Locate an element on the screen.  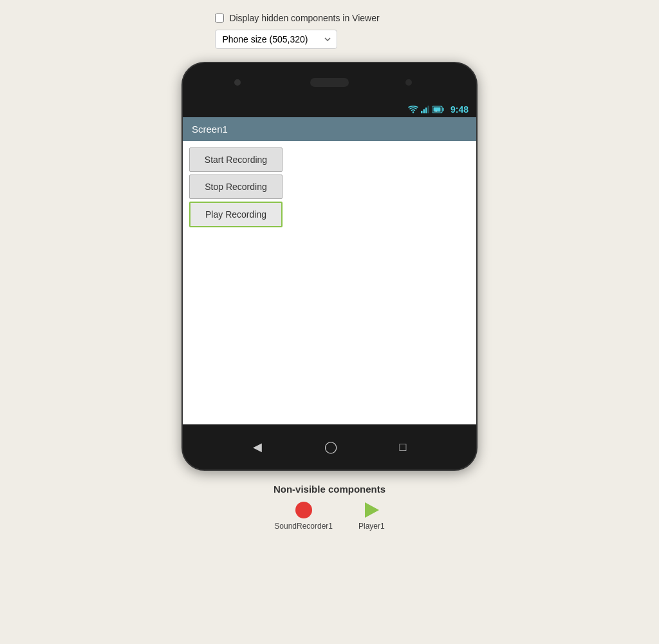
battery-icon: + is located at coordinates (438, 109).